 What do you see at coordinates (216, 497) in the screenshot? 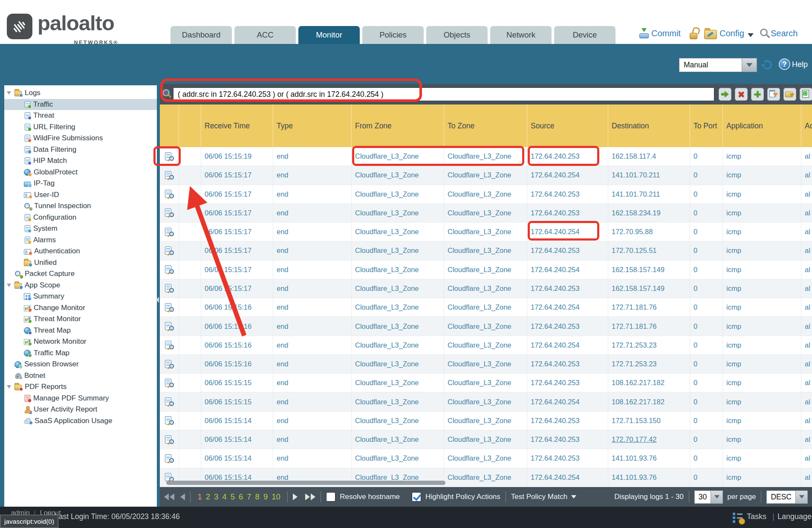
I see `page-number-3: 3` at bounding box center [216, 497].